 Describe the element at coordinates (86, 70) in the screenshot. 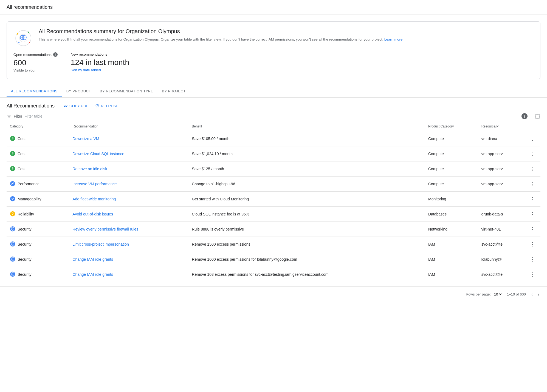

I see `sort-by-date-link: Sort by date added` at that location.